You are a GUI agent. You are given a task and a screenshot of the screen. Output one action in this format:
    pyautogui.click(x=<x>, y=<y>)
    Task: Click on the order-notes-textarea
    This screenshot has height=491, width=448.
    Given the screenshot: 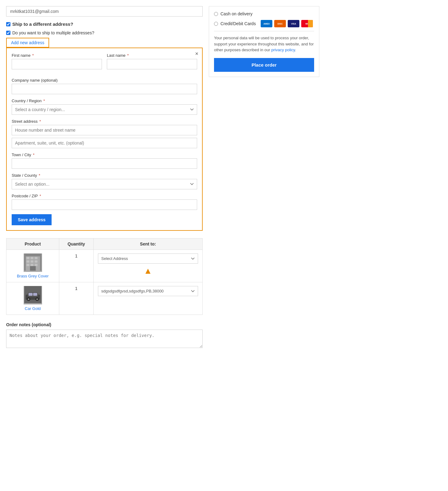 What is the action you would take?
    pyautogui.click(x=104, y=339)
    